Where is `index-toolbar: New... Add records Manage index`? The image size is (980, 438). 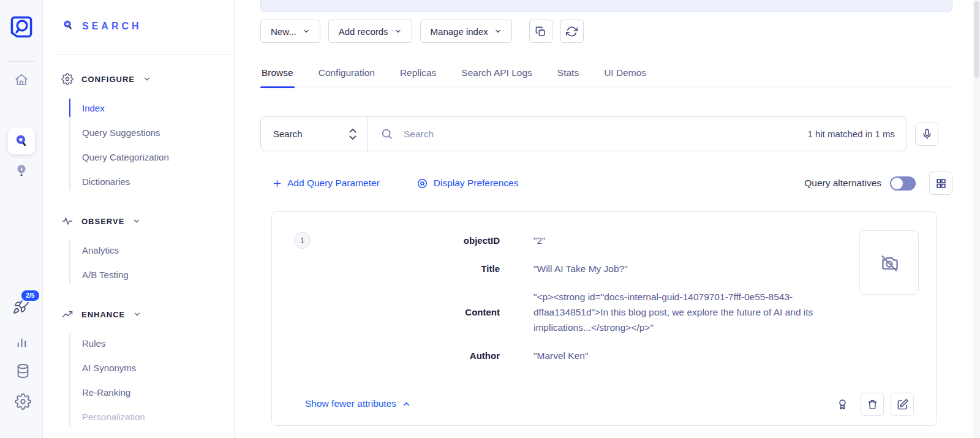
index-toolbar: New... Add records Manage index is located at coordinates (422, 31).